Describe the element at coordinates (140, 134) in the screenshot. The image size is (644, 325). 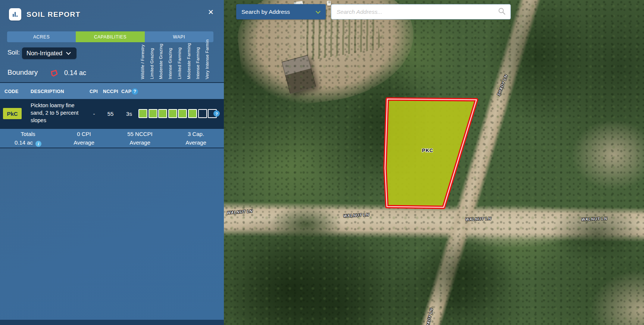
I see `totals-nccpi: 55 NCCPI` at that location.